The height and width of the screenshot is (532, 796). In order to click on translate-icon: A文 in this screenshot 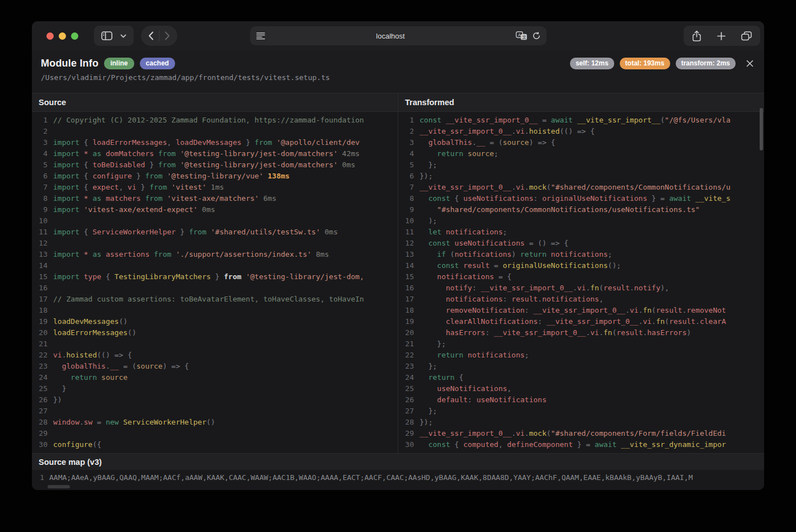, I will do `click(521, 36)`.